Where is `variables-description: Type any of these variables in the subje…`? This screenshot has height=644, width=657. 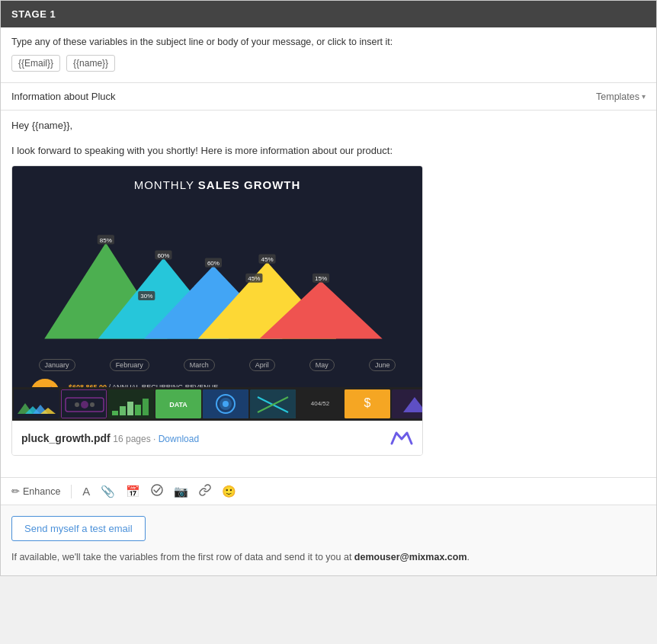 variables-description: Type any of these variables in the subje… is located at coordinates (328, 42).